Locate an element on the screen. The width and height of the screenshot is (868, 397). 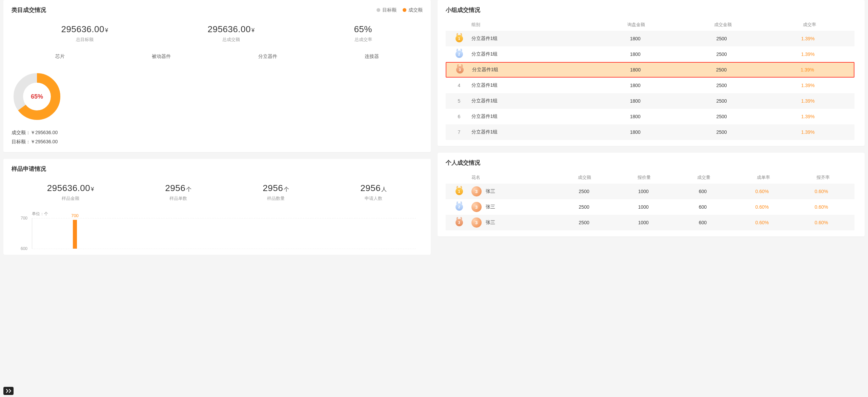
sample-kpi-row: 295636.00¥样品金额2956个样品单数2956个样品数量2956人申请人… is located at coordinates (217, 192).